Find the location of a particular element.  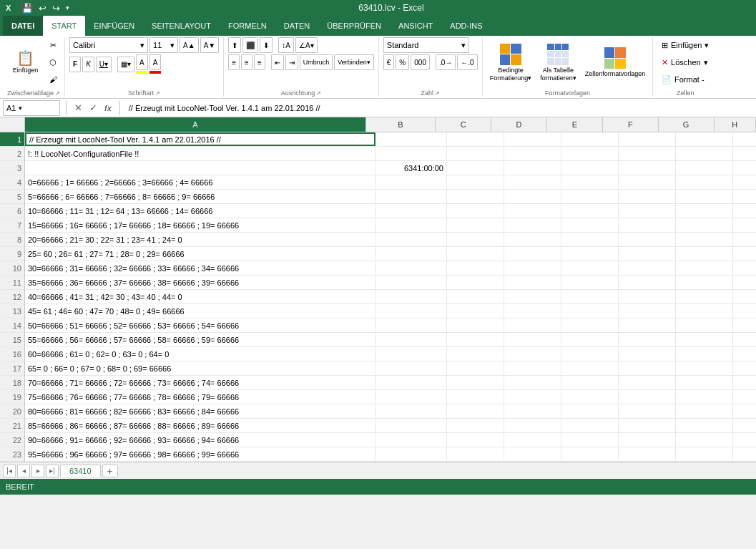

percent-btn: % is located at coordinates (402, 62).